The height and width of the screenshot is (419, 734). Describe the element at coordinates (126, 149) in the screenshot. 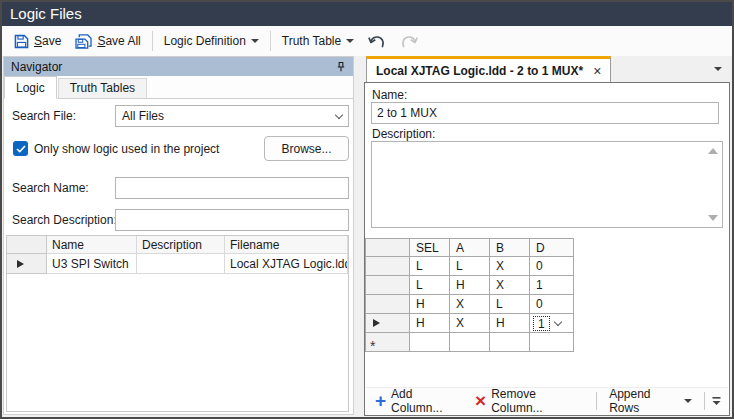

I see `only-show-logic-label: Only show logic used in the project` at that location.